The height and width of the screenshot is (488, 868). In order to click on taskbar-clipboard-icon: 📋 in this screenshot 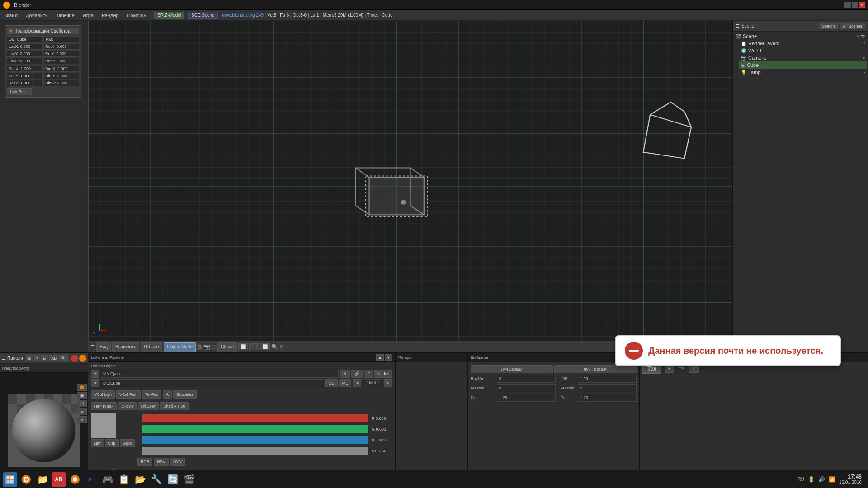, I will do `click(124, 479)`.